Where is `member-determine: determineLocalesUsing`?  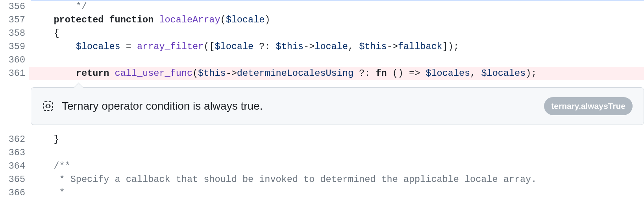
member-determine: determineLocalesUsing is located at coordinates (295, 73).